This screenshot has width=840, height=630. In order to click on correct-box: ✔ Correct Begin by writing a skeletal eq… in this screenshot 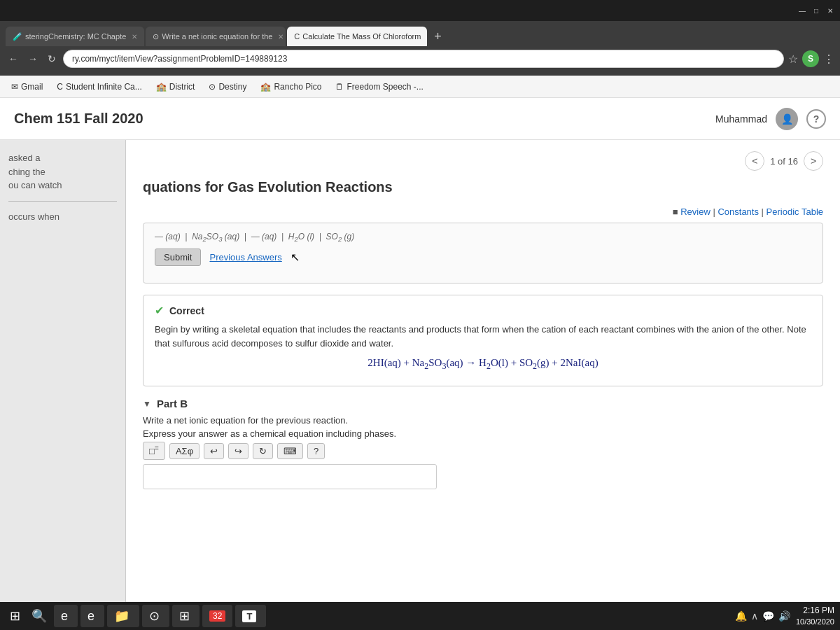, I will do `click(483, 340)`.